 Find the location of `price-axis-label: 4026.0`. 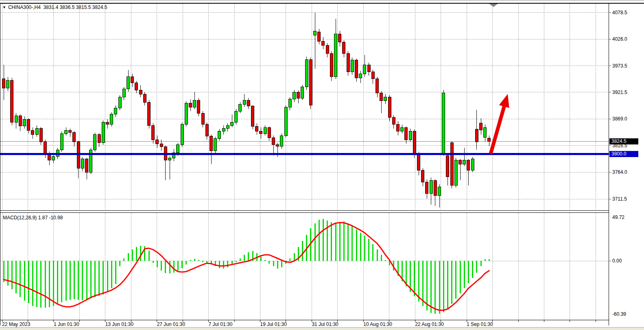

price-axis-label: 4026.0 is located at coordinates (620, 39).